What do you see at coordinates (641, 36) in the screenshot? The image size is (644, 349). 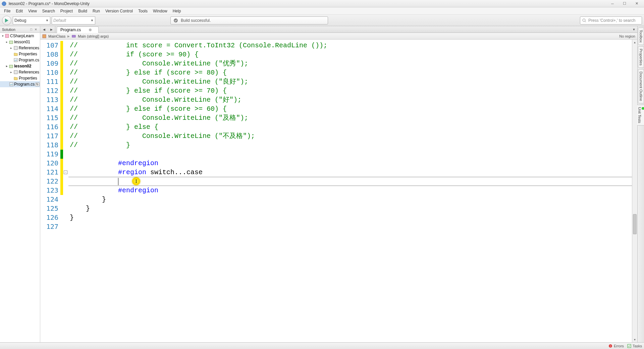 I see `dock-tab-toolbox: Toolbox` at bounding box center [641, 36].